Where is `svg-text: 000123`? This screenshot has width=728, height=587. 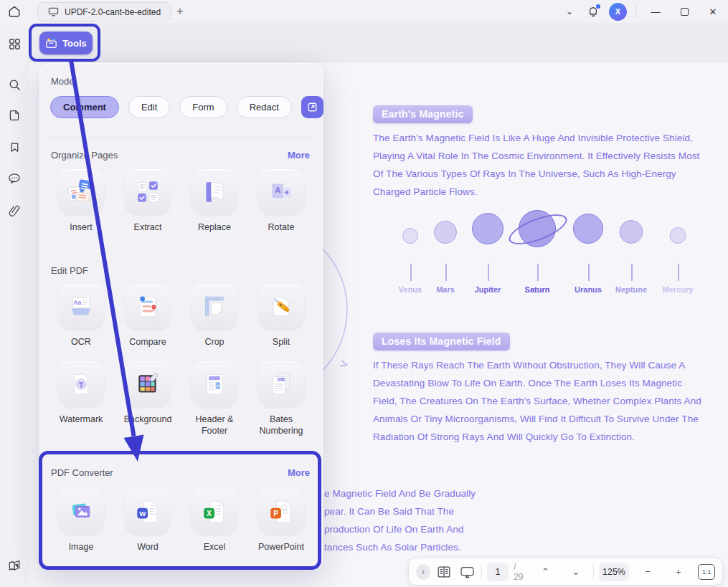 svg-text: 000123 is located at coordinates (281, 380).